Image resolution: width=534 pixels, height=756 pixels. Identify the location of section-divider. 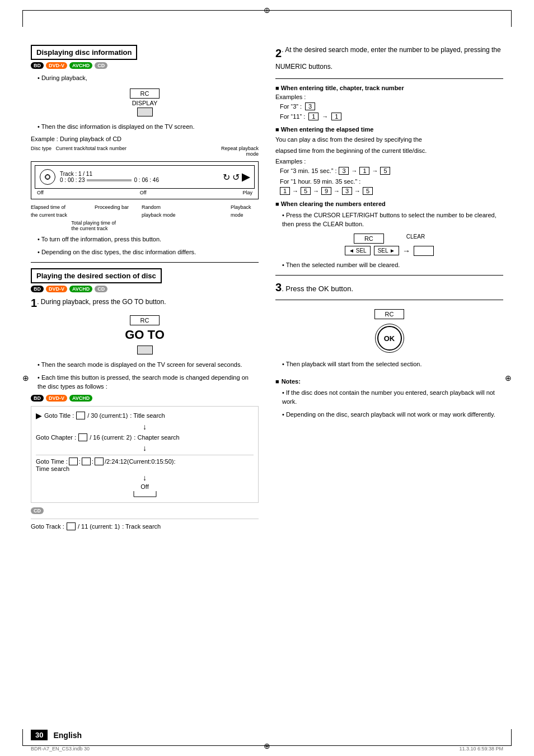
(144, 262).